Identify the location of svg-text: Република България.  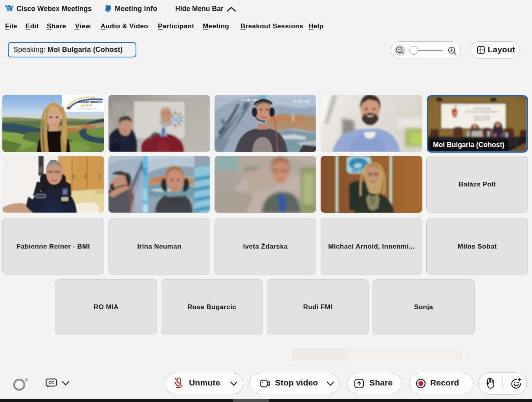
(482, 109).